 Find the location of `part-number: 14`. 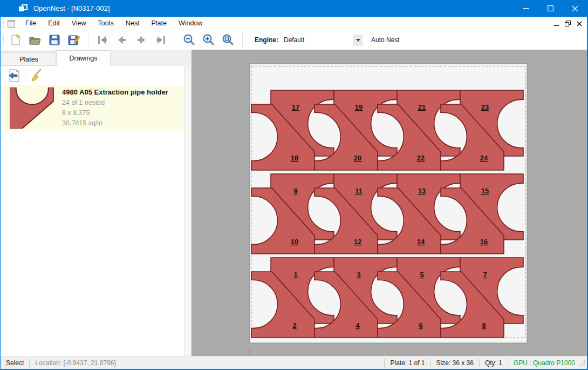

part-number: 14 is located at coordinates (421, 242).